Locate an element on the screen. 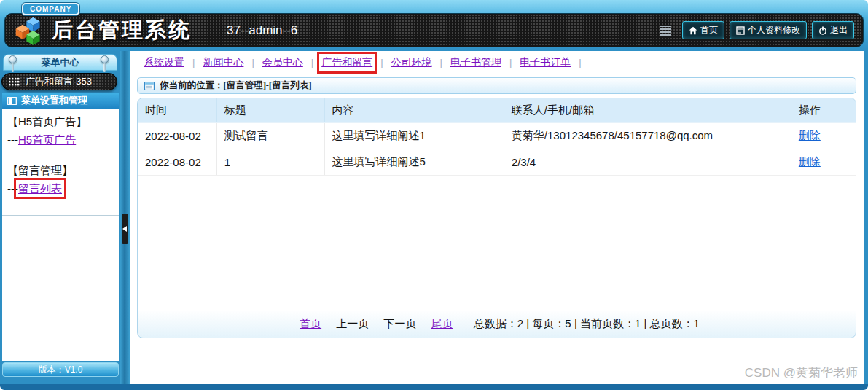 The image size is (868, 390). grid-icon is located at coordinates (15, 82).